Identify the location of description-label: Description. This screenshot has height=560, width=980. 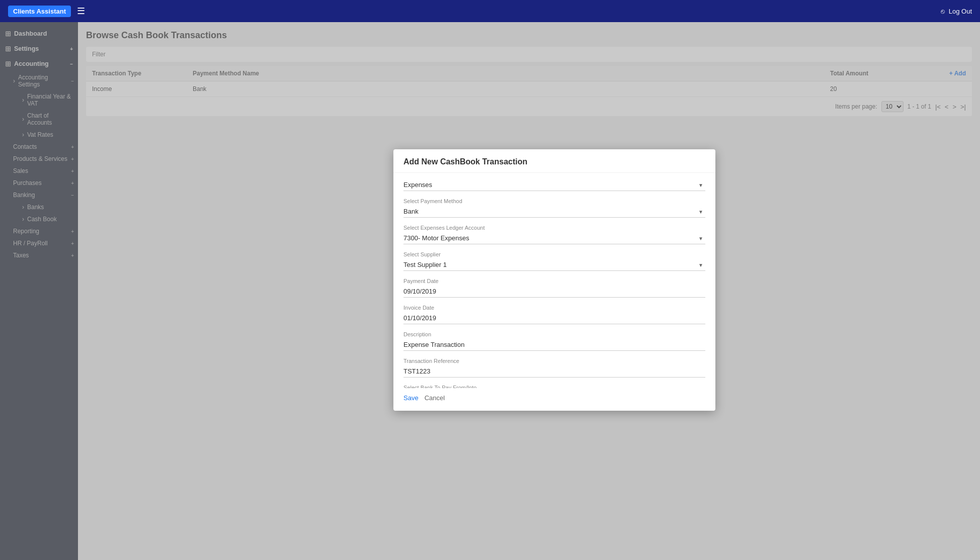
(554, 334).